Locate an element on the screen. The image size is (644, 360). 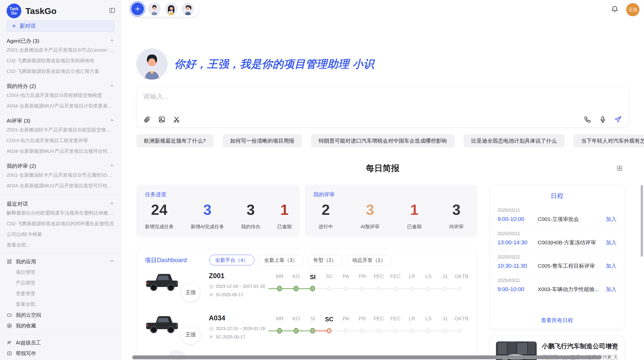
app-item-change-mgmt: 变更管理 is located at coordinates (61, 294).